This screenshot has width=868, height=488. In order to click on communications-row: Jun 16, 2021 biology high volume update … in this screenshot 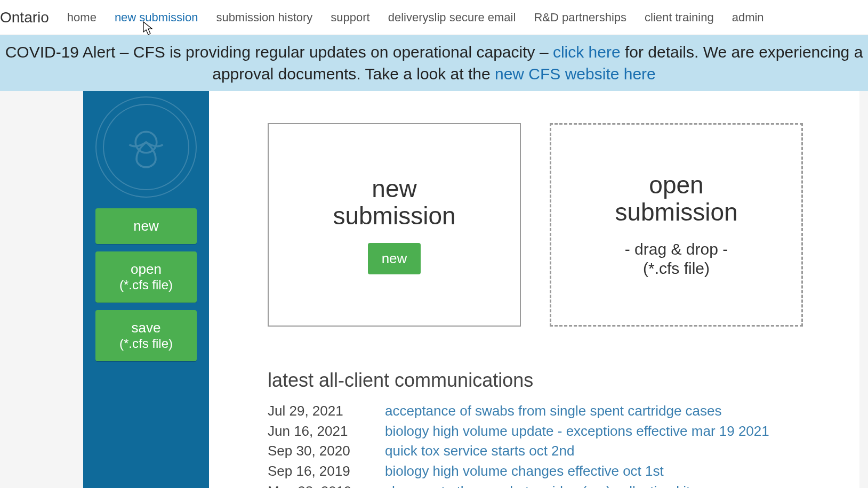, I will do `click(548, 432)`.